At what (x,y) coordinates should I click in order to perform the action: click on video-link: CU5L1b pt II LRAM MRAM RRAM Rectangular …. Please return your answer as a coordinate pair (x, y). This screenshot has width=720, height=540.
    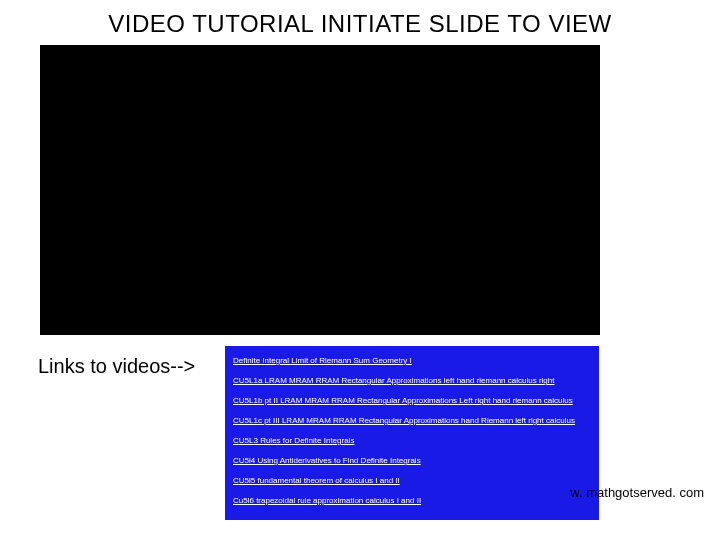
    Looking at the image, I should click on (403, 400).